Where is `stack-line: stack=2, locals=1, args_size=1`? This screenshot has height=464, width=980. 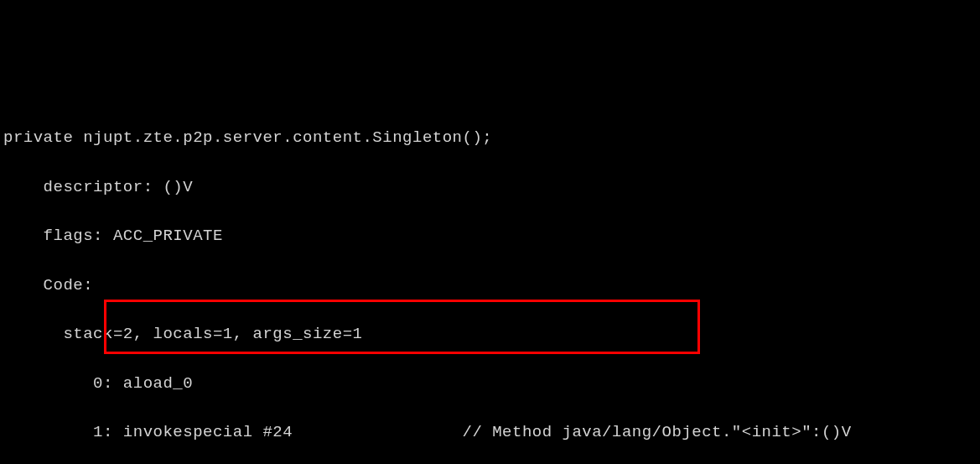 stack-line: stack=2, locals=1, args_size=1 is located at coordinates (490, 334).